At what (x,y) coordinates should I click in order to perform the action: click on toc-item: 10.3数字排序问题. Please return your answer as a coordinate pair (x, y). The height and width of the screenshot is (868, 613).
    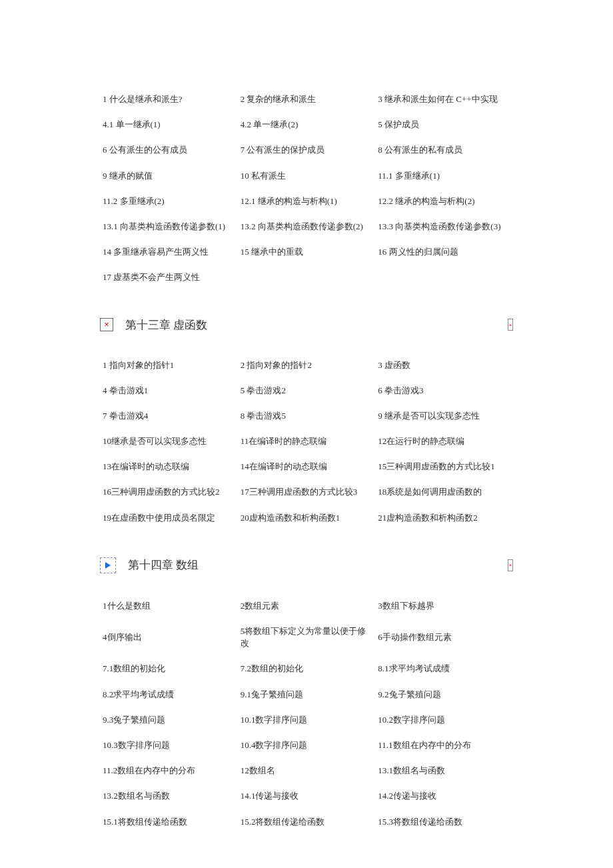
    Looking at the image, I should click on (169, 745).